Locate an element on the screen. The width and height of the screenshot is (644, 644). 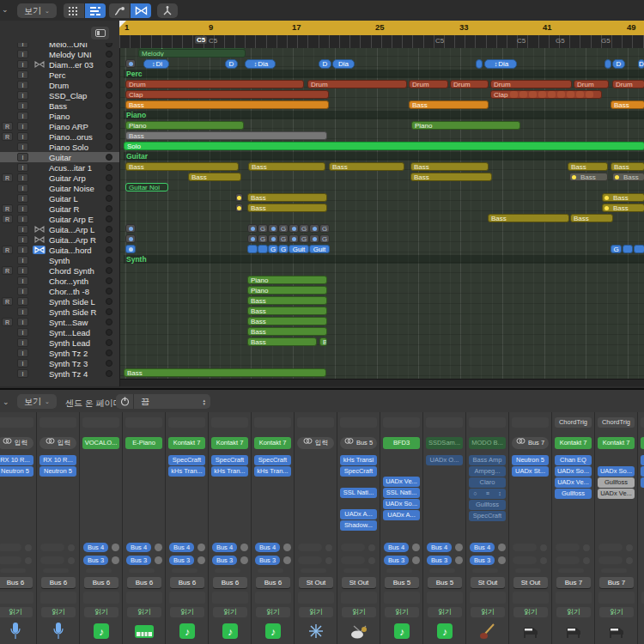
insert-plugin-slot: Neutron 5 is located at coordinates (531, 460).